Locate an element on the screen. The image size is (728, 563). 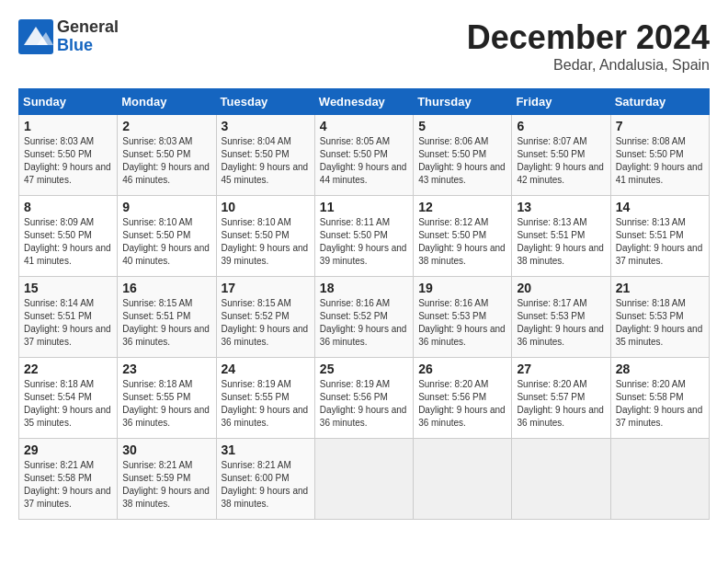
table-row: 3 Sunrise: 8:04 AM Sunset: 5:50 PM Dayli… is located at coordinates (265, 155).